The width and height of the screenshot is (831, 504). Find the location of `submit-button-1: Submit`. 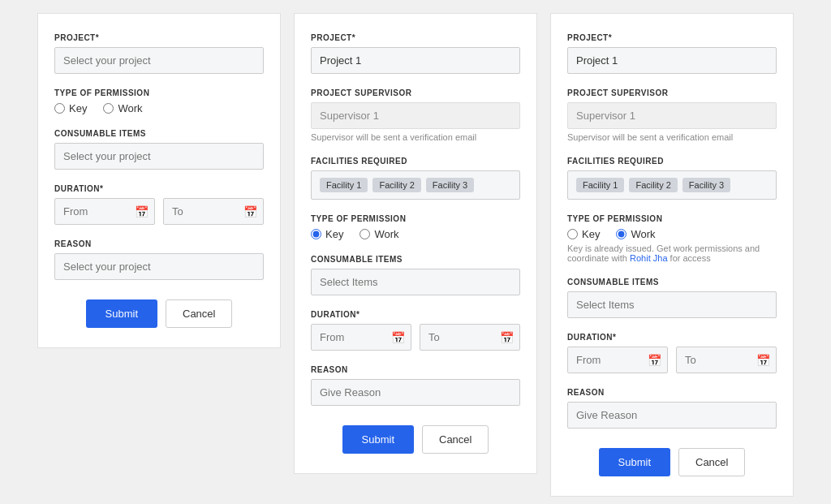

submit-button-1: Submit is located at coordinates (122, 313).